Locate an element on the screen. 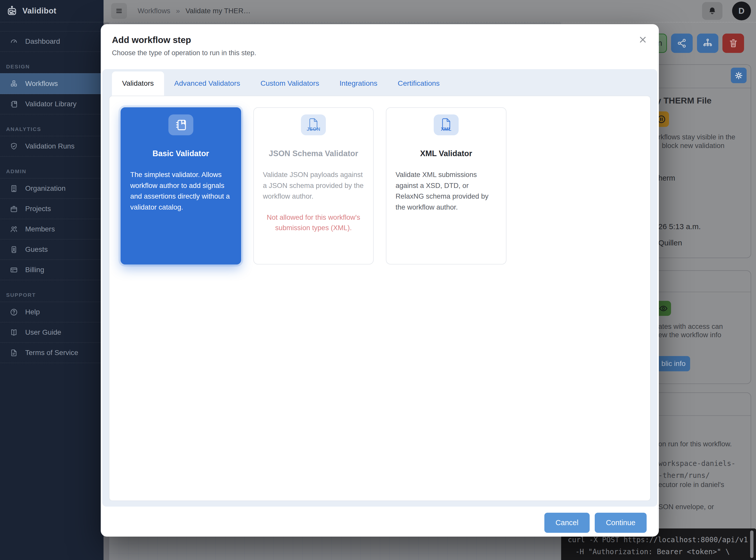 The image size is (756, 560). xml-validator-tile: XML is located at coordinates (446, 125).